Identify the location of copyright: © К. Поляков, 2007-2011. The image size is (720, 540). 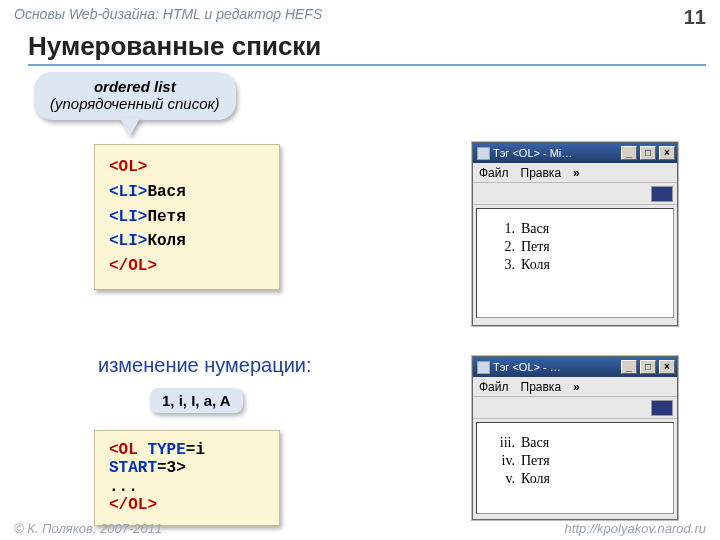
(290, 528).